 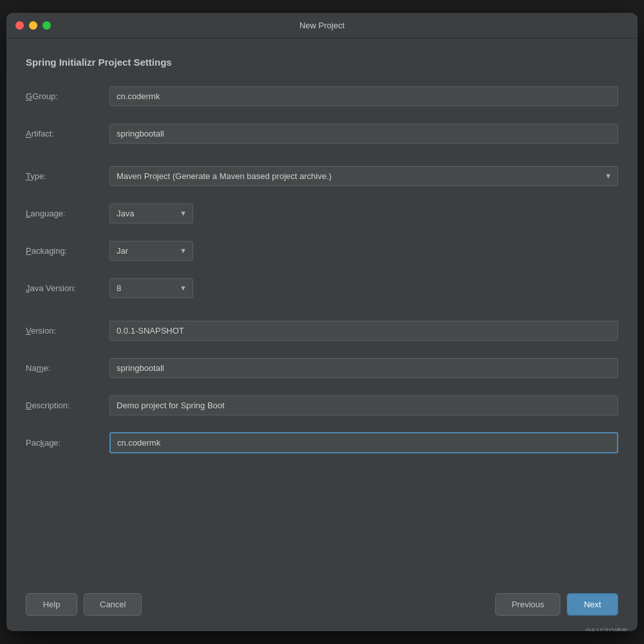 I want to click on type-select-wrapper: Maven Project (Generate a Maven based pr…, so click(x=364, y=176).